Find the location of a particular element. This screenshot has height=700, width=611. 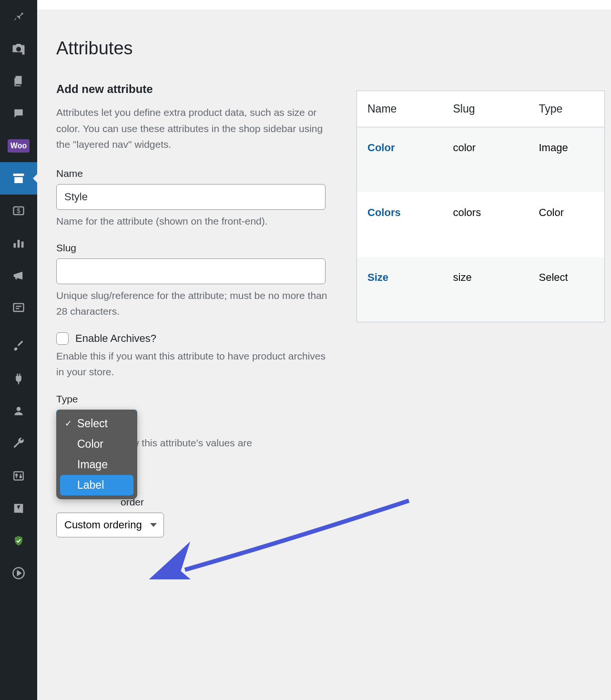

archives-label: Enable Archives? is located at coordinates (116, 339).